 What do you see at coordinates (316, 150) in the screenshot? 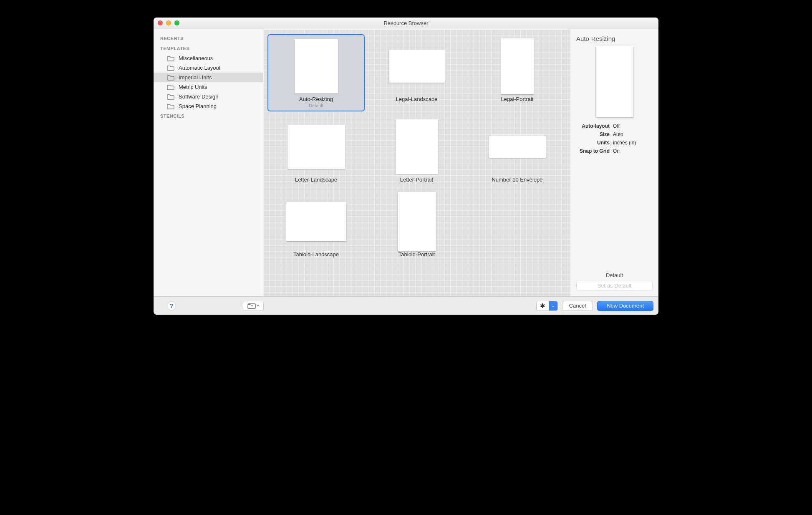
I see `template-tile-letter-landscape: Letter-Landscape` at bounding box center [316, 150].